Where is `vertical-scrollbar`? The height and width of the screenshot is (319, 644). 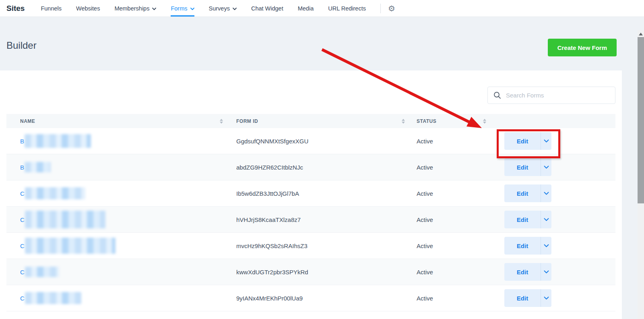 vertical-scrollbar is located at coordinates (641, 175).